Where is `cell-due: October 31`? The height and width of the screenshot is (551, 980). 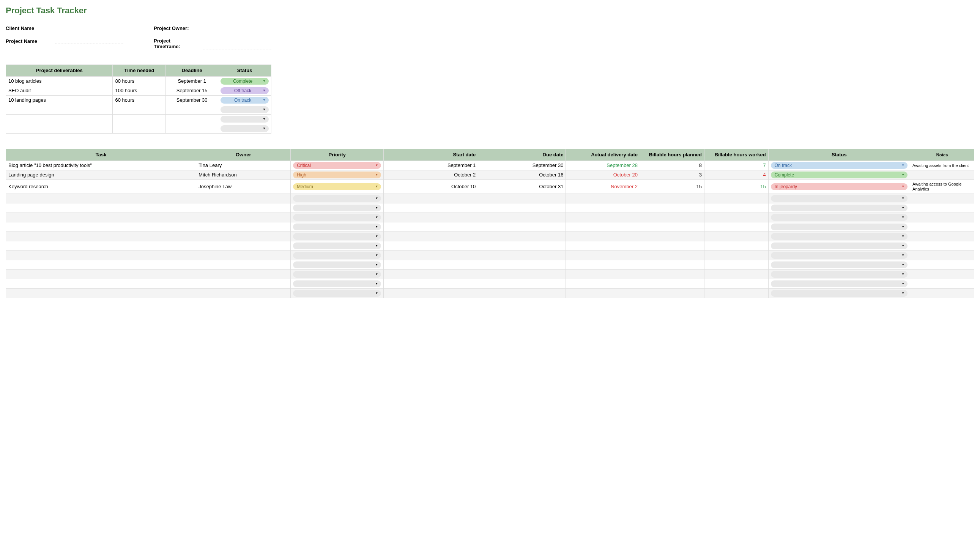
cell-due: October 31 is located at coordinates (522, 187).